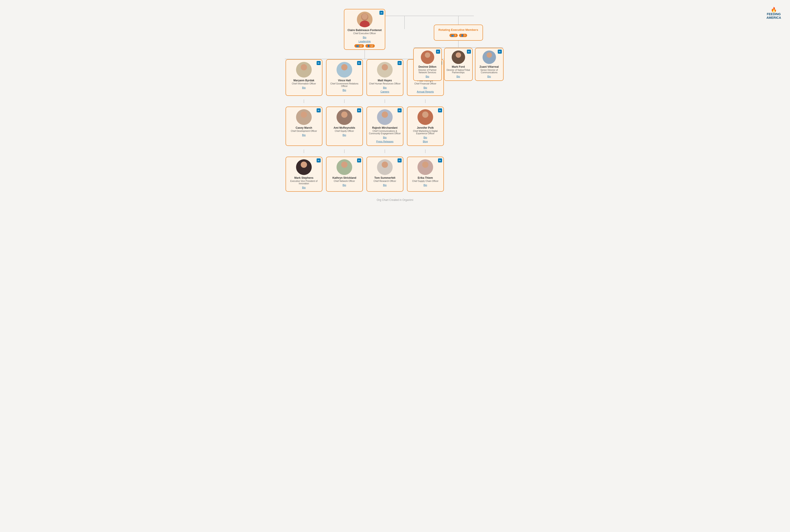 The height and width of the screenshot is (532, 790). Describe the element at coordinates (425, 128) in the screenshot. I see `person-name: Jennifer Polk` at that location.